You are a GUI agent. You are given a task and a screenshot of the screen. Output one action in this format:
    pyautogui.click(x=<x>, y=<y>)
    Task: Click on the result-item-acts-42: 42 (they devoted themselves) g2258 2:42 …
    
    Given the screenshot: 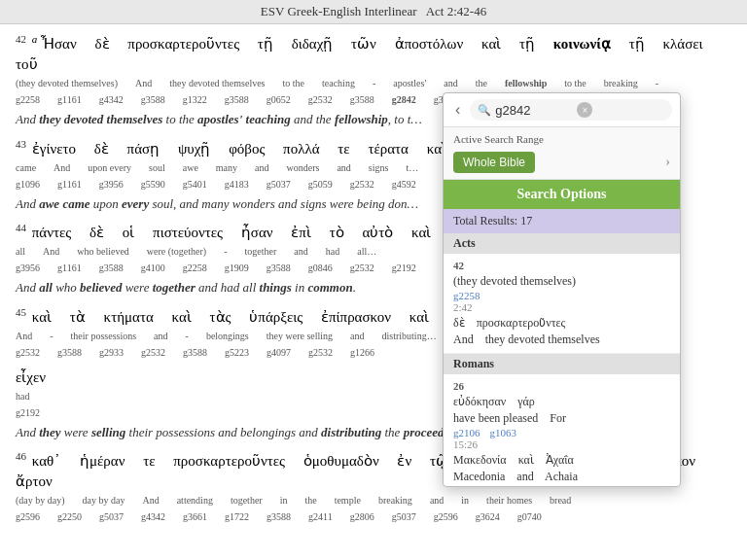 What is the action you would take?
    pyautogui.click(x=562, y=303)
    